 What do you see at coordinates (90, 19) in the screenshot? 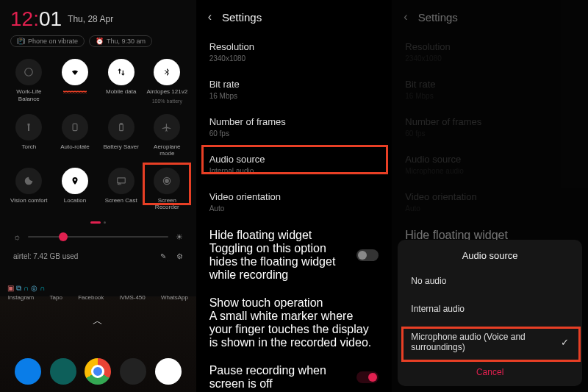
I see `date-label: Thu, 28 Apr` at bounding box center [90, 19].